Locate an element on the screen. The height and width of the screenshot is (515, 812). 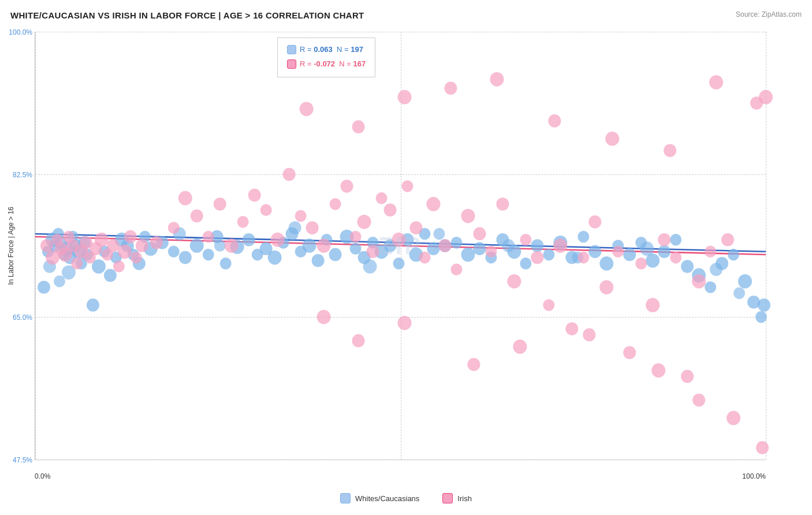
y-label-47: 47.5% is located at coordinates (23, 460).